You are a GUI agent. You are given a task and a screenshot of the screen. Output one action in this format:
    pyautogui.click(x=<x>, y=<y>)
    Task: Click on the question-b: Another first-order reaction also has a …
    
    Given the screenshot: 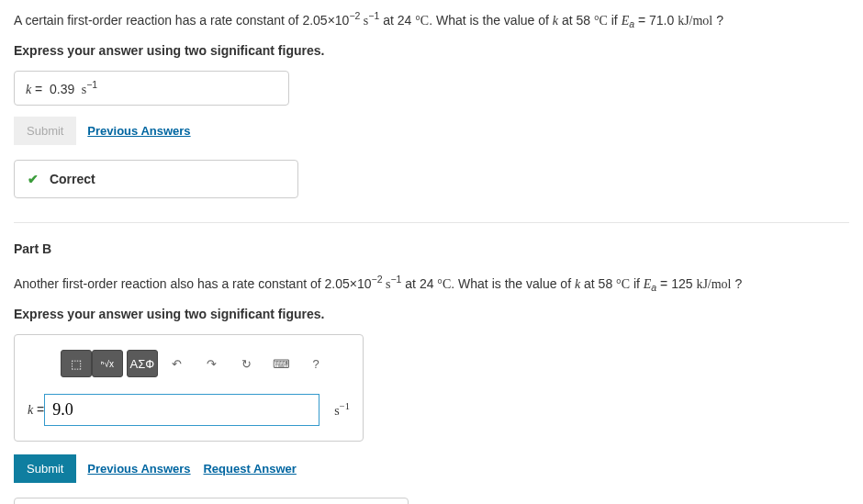 What is the action you would take?
    pyautogui.click(x=432, y=285)
    